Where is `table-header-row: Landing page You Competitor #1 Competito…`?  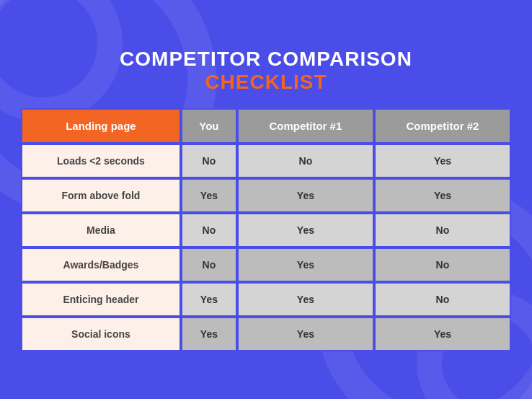
table-header-row: Landing page You Competitor #1 Competito… is located at coordinates (266, 126).